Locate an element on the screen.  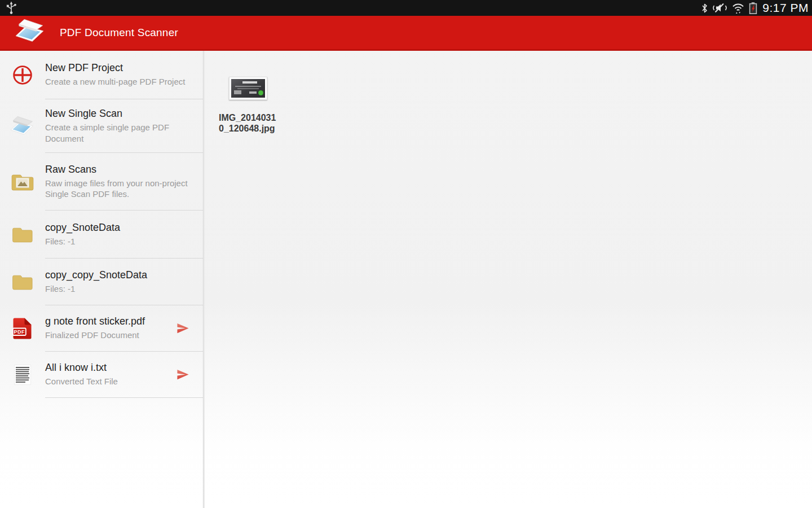
file-name: IMG_20140310_120648.jpg is located at coordinates (248, 123).